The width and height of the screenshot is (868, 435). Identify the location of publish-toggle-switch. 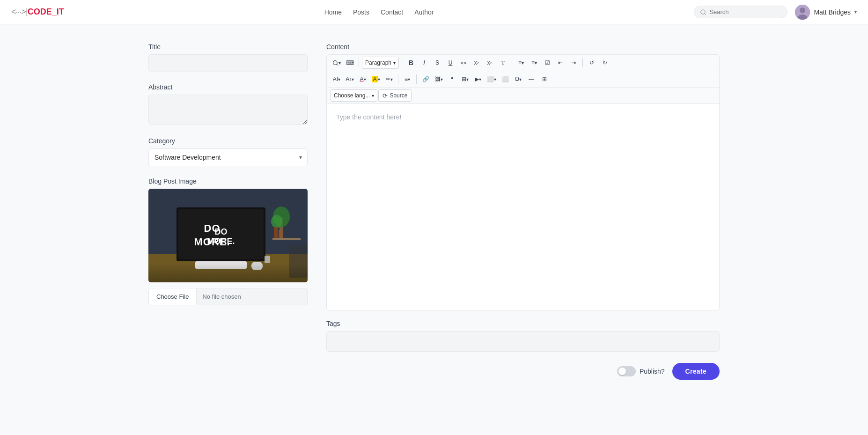
(626, 371).